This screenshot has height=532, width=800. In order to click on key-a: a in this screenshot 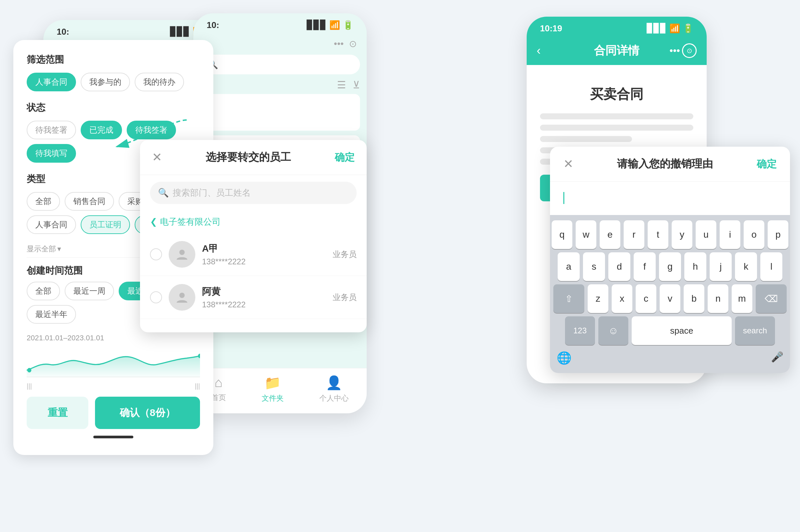, I will do `click(569, 267)`.